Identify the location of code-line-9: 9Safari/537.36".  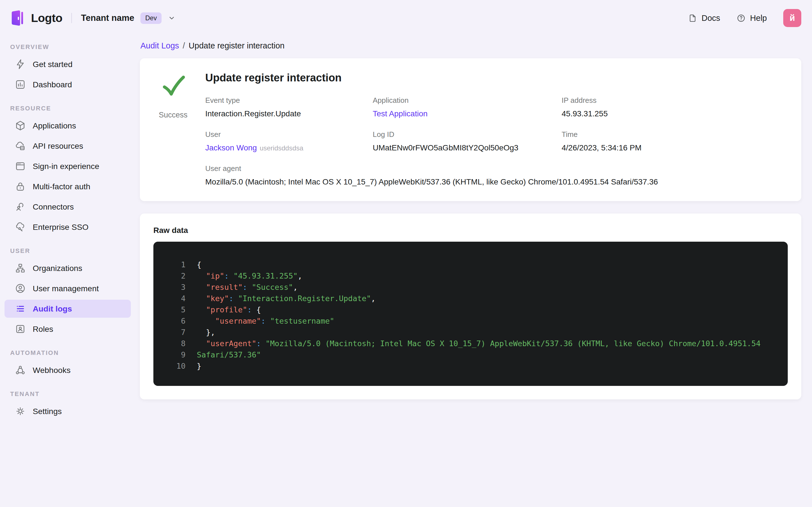
(470, 355).